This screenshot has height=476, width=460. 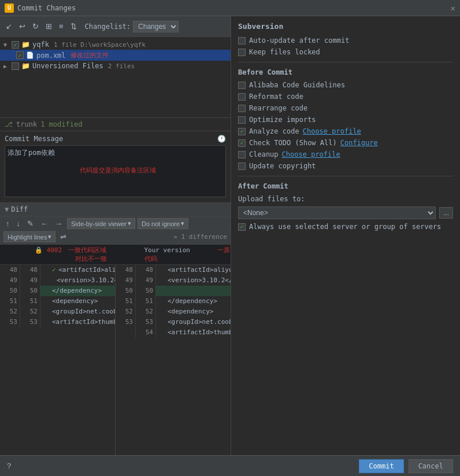 What do you see at coordinates (242, 155) in the screenshot?
I see `checkbox-cleanup` at bounding box center [242, 155].